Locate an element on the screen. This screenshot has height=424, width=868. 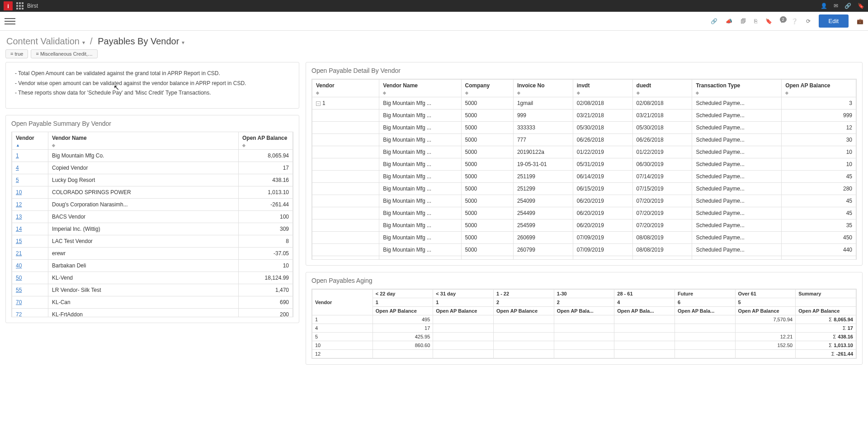
col-bucket: Future is located at coordinates (705, 294).